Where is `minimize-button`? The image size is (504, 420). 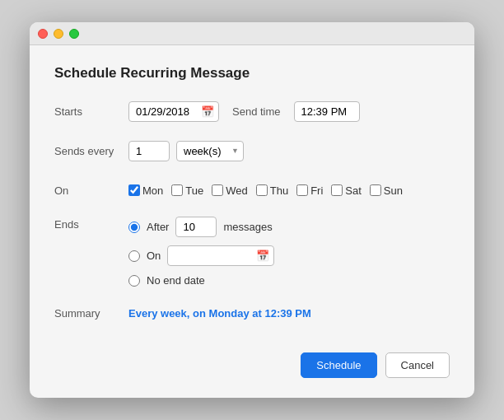 minimize-button is located at coordinates (58, 34).